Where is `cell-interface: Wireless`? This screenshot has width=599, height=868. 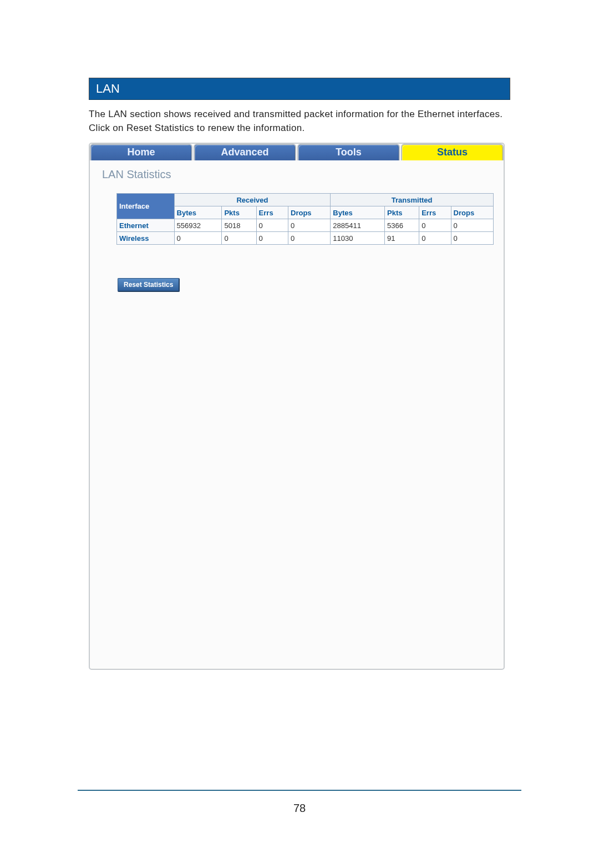 cell-interface: Wireless is located at coordinates (146, 239).